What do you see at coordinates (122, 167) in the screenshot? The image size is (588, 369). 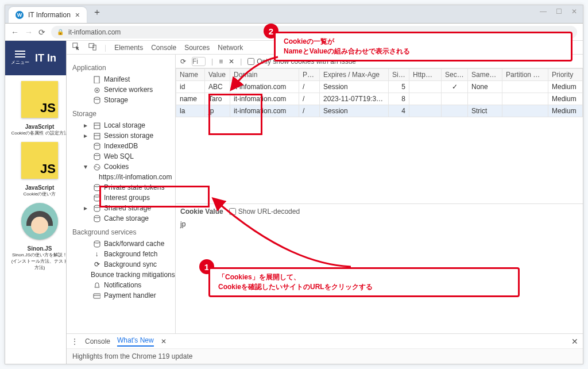 I see `tree-cookies: Cookies` at bounding box center [122, 167].